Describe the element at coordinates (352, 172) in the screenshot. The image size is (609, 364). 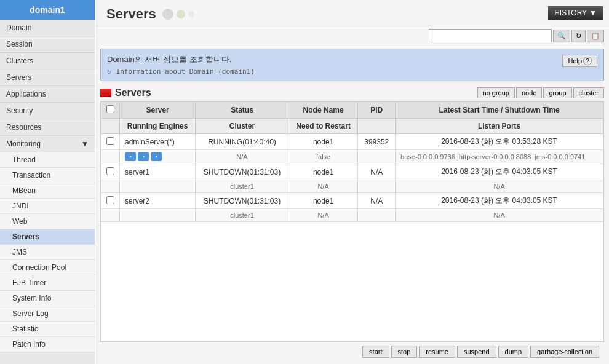
I see `table-row: server1 SHUTDOWN(01:31:03) node1 N/A 201…` at that location.